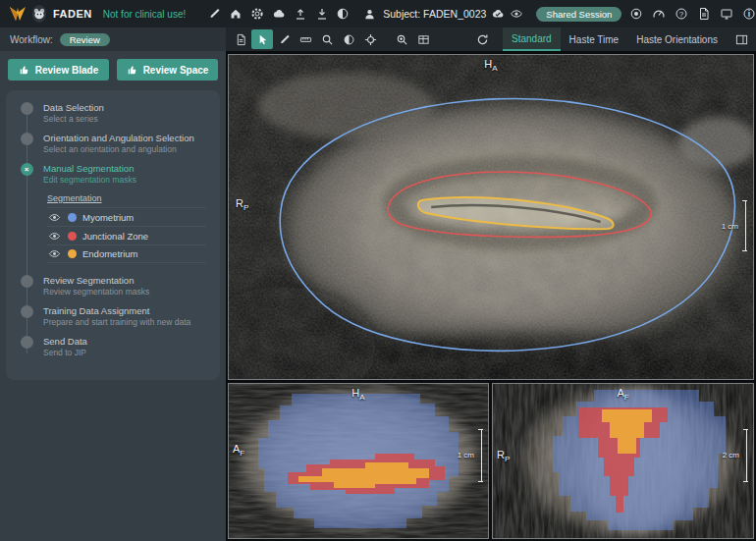 Image resolution: width=756 pixels, height=541 pixels. Describe the element at coordinates (127, 236) in the screenshot. I see `layer-row-junctional-zone: Junctional Zone` at that location.